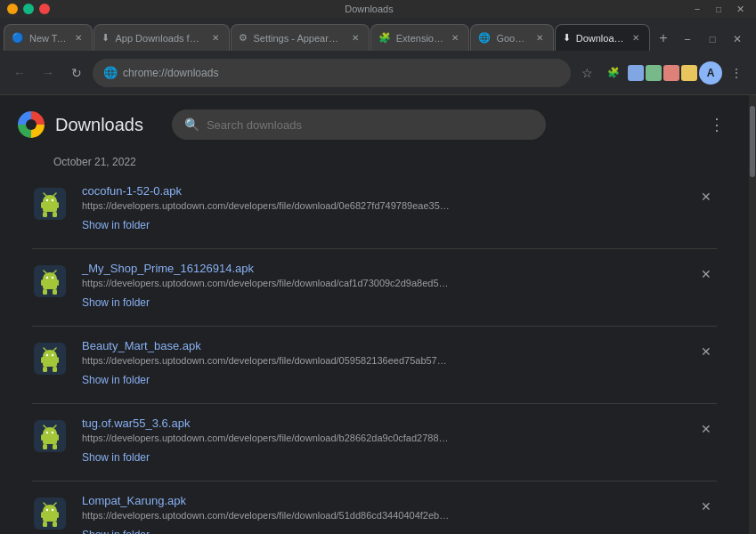  What do you see at coordinates (243, 37) in the screenshot?
I see `settings-favicon: ⚙` at bounding box center [243, 37].